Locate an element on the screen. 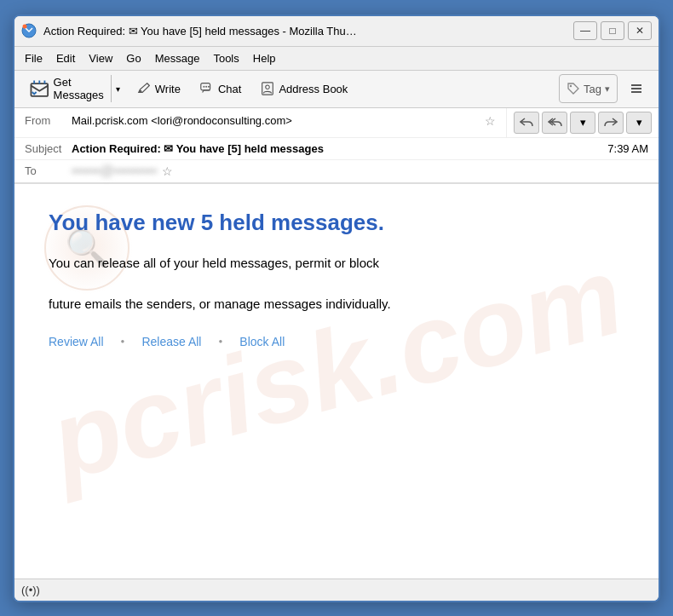 The width and height of the screenshot is (673, 616). app-icon is located at coordinates (29, 31).